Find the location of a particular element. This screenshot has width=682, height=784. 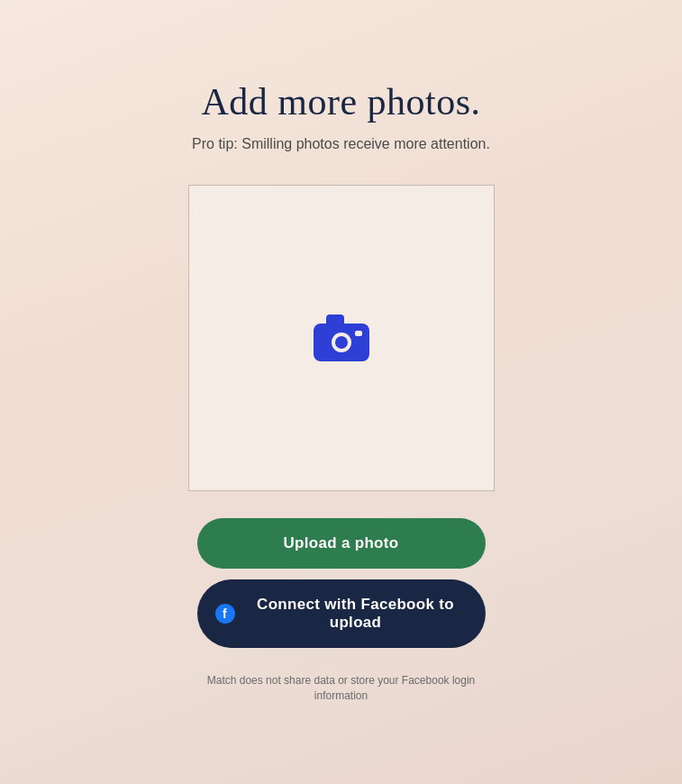

camera-icon is located at coordinates (341, 338).